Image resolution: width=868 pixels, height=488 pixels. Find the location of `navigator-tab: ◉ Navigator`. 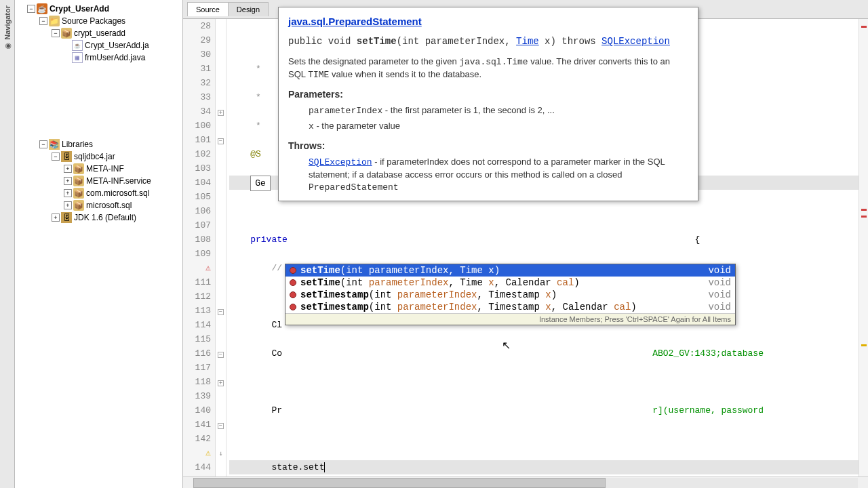

navigator-tab: ◉ Navigator is located at coordinates (7, 244).